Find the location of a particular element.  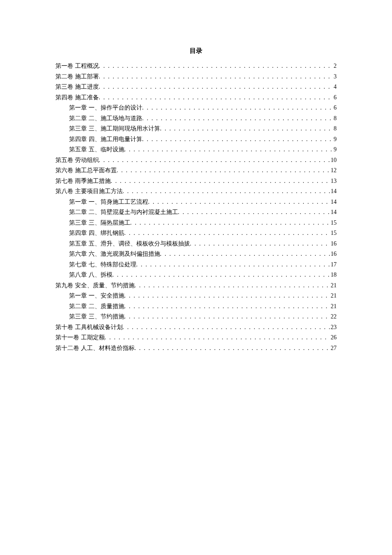

toc-entry-label: 第七章 七、特殊部位处理 is located at coordinates (103, 265).